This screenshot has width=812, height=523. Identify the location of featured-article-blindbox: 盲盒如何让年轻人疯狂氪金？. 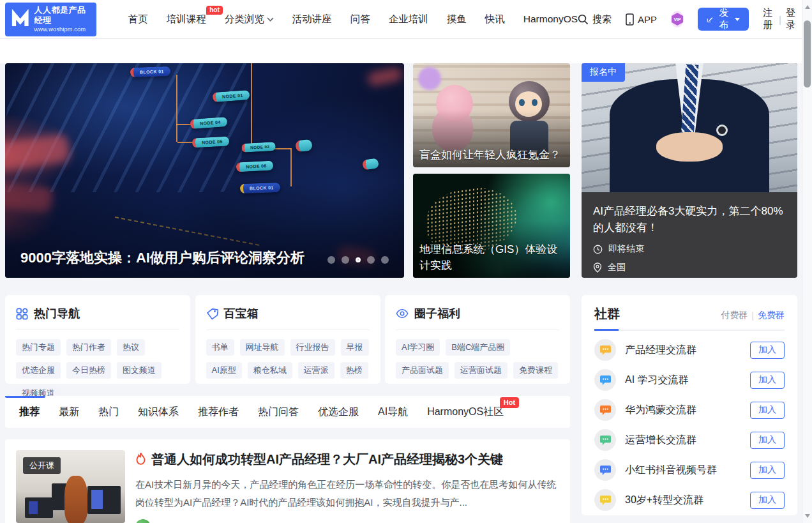
(492, 115).